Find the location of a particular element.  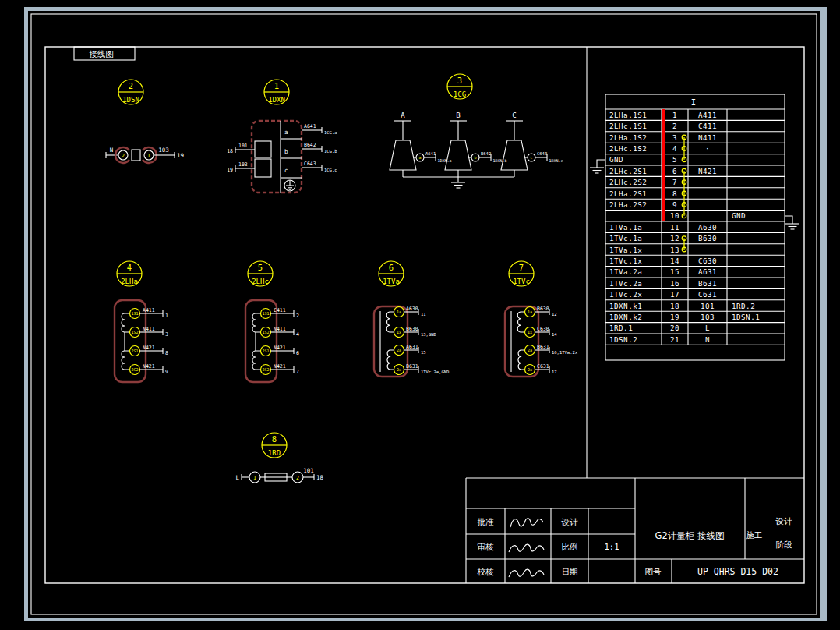

table-cell-device: 1DXN.k2 is located at coordinates (626, 317).